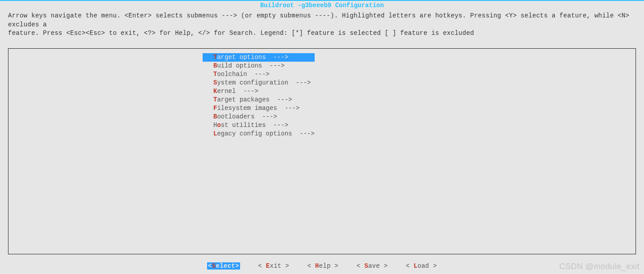  What do you see at coordinates (322, 21) in the screenshot?
I see `help-line-1: Arrow keys navigate the menu. <Enter> se…` at bounding box center [322, 21].